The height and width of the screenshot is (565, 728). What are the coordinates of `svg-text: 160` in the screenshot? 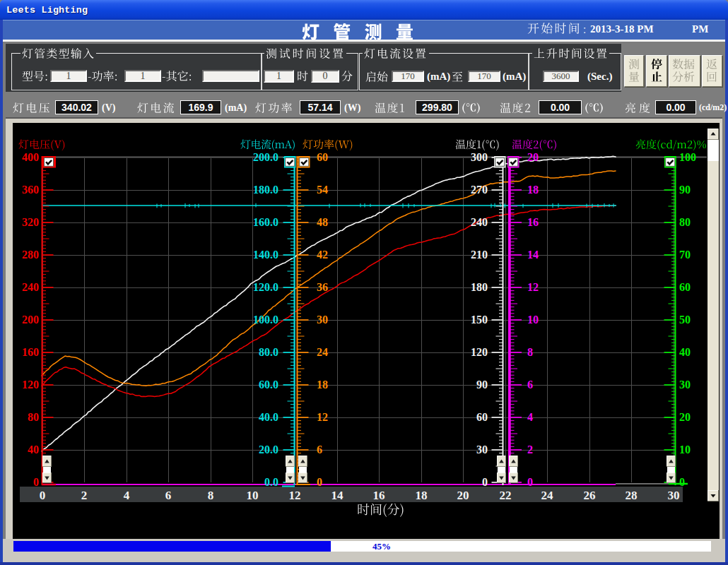 It's located at (30, 352).